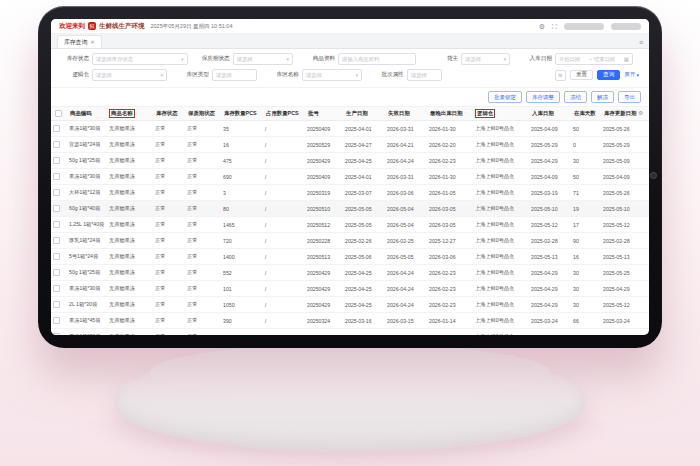 This screenshot has width=700, height=466. Describe the element at coordinates (406, 209) in the screenshot. I see `table-cell: 2026-05-04` at that location.